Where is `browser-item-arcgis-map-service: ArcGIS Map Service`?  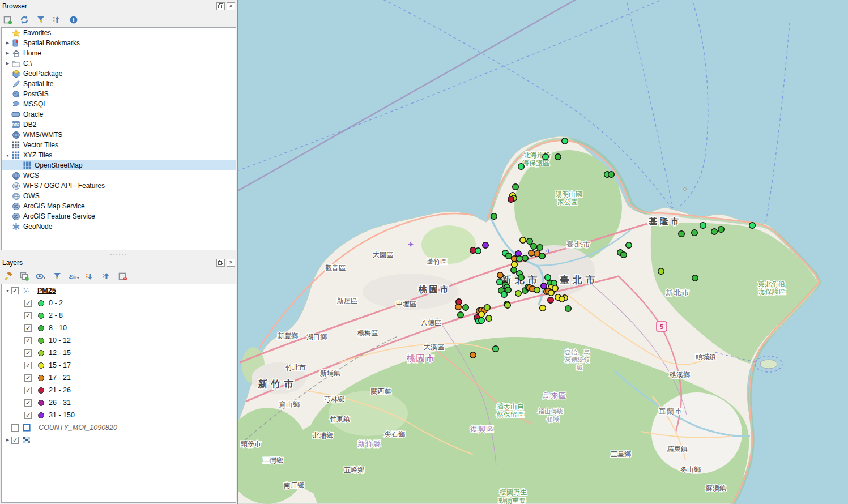
browser-item-arcgis-map-service: ArcGIS Map Service is located at coordinates (119, 206).